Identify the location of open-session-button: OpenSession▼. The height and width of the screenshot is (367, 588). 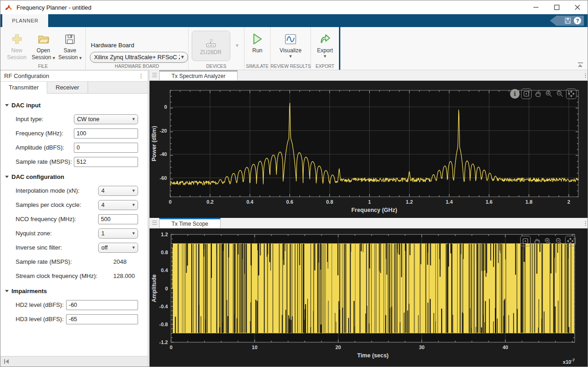
(44, 46).